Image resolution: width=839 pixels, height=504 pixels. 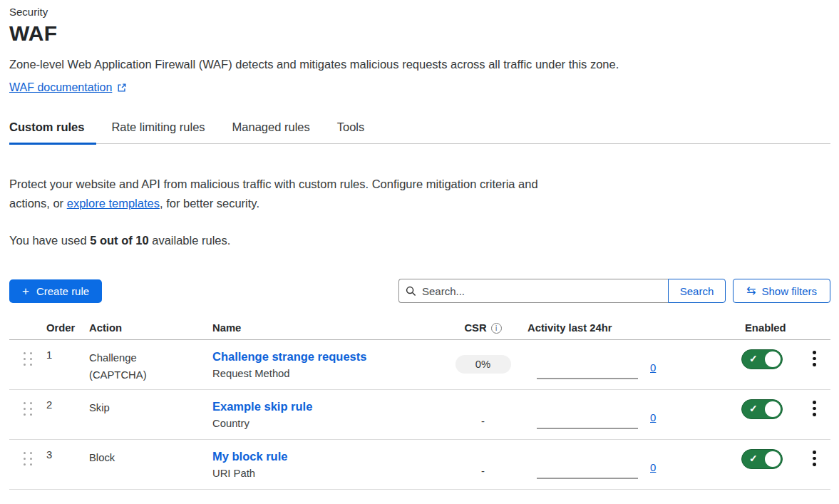 What do you see at coordinates (190, 240) in the screenshot?
I see `usage-after: available rules.` at bounding box center [190, 240].